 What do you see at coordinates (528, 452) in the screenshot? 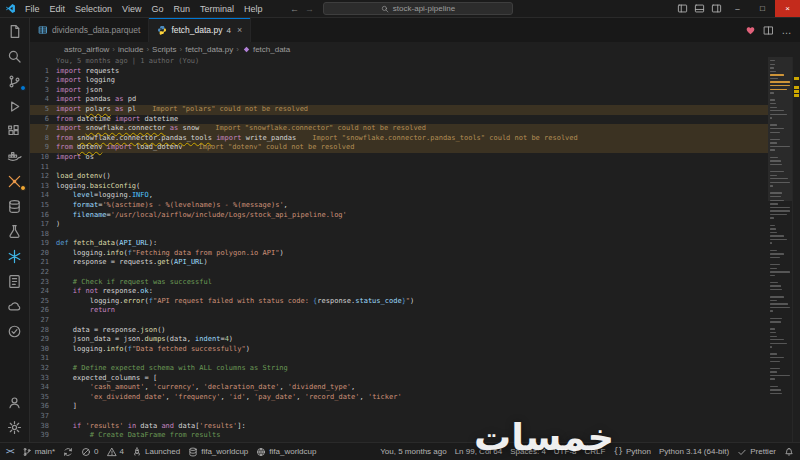
I see `indentation: Spaces: 4` at bounding box center [528, 452].